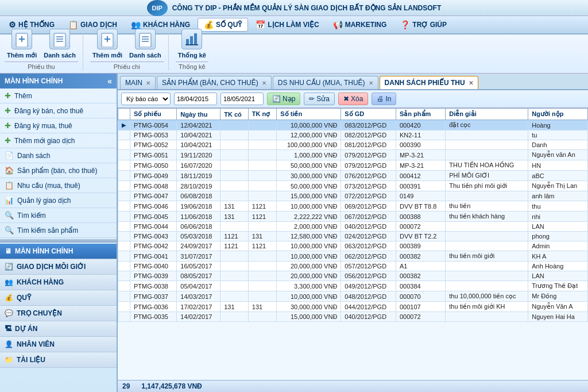  Describe the element at coordinates (353, 197) in the screenshot. I see `table-row: PTMG-0047 06/08/2018 15,000,000 VNĐ 072/…` at that location.